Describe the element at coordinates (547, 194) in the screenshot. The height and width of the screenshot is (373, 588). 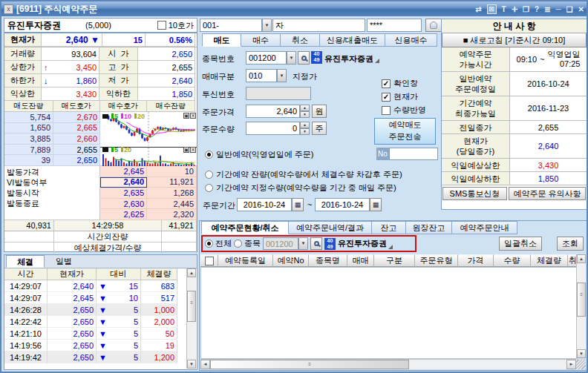
I see `order-notice-button: 예약주문 유의사항` at that location.